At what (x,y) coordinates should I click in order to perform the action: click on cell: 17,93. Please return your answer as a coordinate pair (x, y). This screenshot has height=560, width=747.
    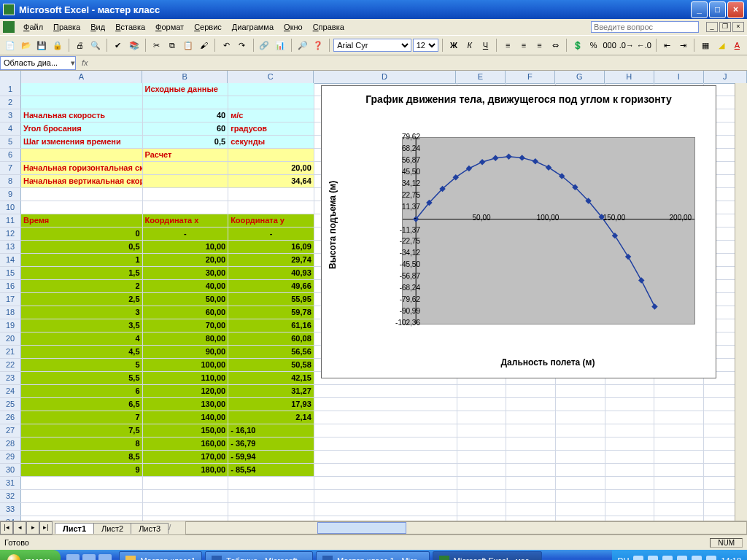
    Looking at the image, I should click on (271, 404).